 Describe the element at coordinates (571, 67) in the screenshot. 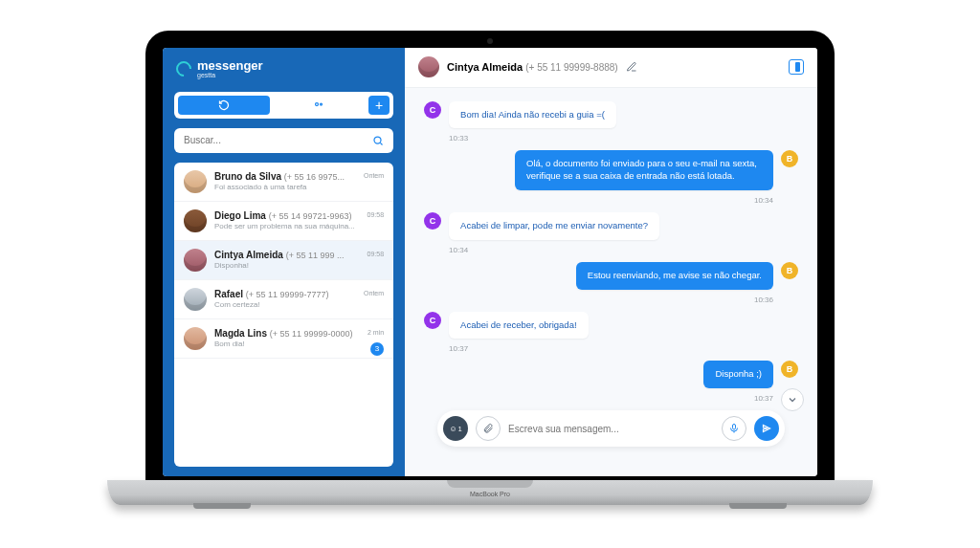

I see `chat-contact-phone: (+ 55 11 99999-8888)` at that location.